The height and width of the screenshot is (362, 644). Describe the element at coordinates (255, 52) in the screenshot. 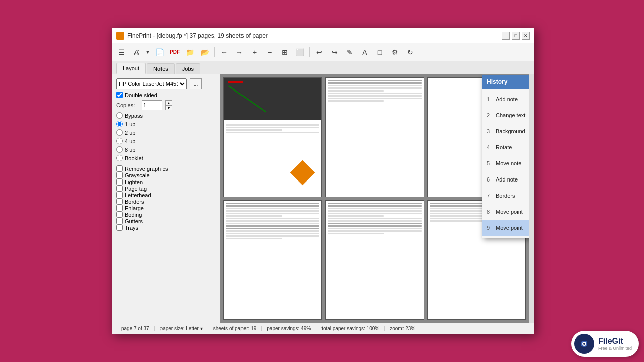

I see `zoom-in-button: +` at that location.